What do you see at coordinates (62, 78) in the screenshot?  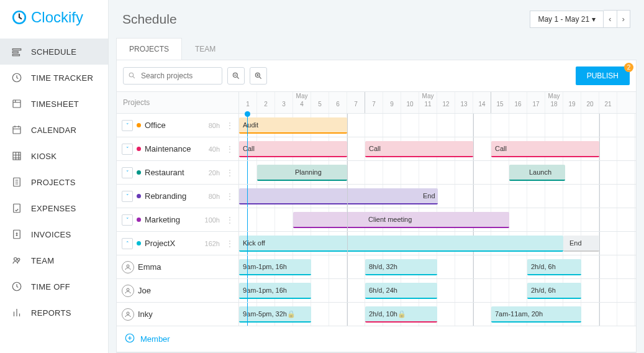 I see `nav-label: TIME TRACKER` at bounding box center [62, 78].